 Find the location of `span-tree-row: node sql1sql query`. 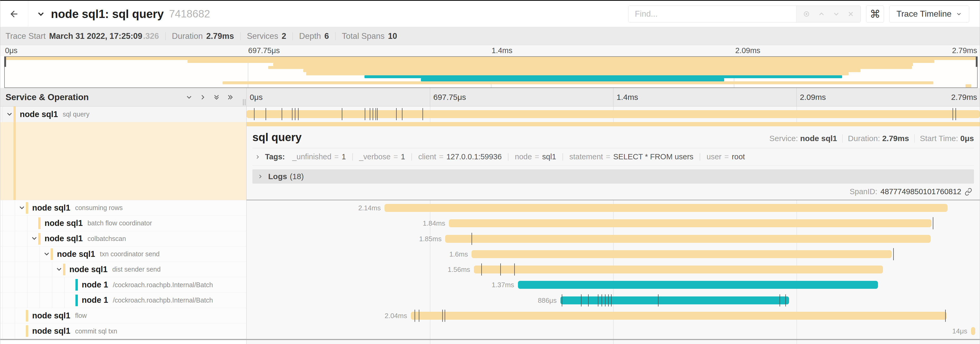

span-tree-row: node sql1sql query is located at coordinates (123, 114).